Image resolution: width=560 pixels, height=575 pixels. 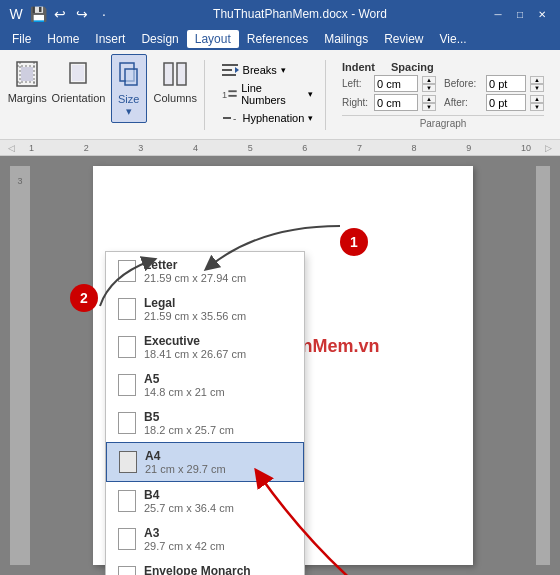 What do you see at coordinates (310, 118) in the screenshot?
I see `hyphenation-arrow: ▾` at bounding box center [310, 118].